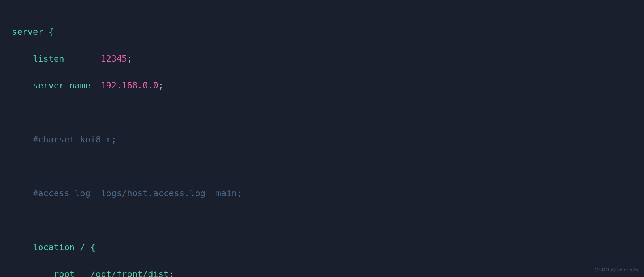 Image resolution: width=644 pixels, height=277 pixels. What do you see at coordinates (28, 32) in the screenshot?
I see `keyword-server: server` at bounding box center [28, 32].